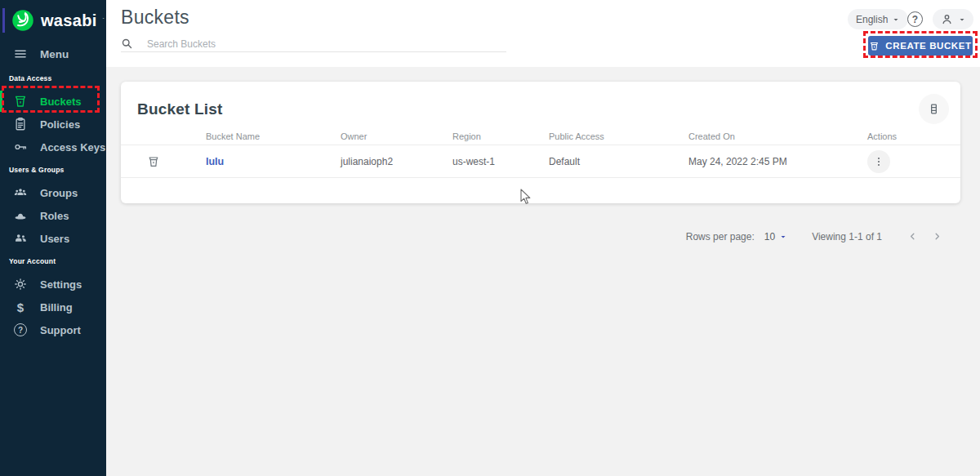  What do you see at coordinates (543, 33) in the screenshot?
I see `top-header: Buckets English ?` at bounding box center [543, 33].